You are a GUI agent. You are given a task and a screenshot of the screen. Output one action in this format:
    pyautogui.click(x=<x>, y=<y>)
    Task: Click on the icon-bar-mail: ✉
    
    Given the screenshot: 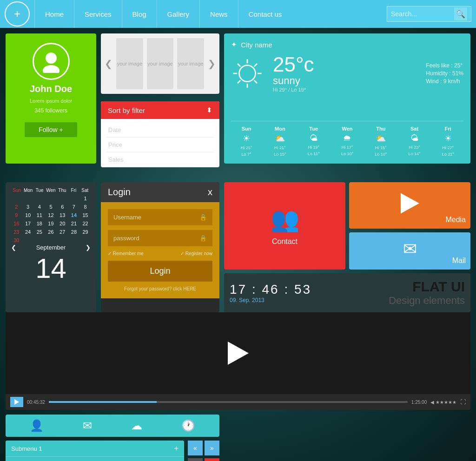 What is the action you would take?
    pyautogui.click(x=87, y=426)
    